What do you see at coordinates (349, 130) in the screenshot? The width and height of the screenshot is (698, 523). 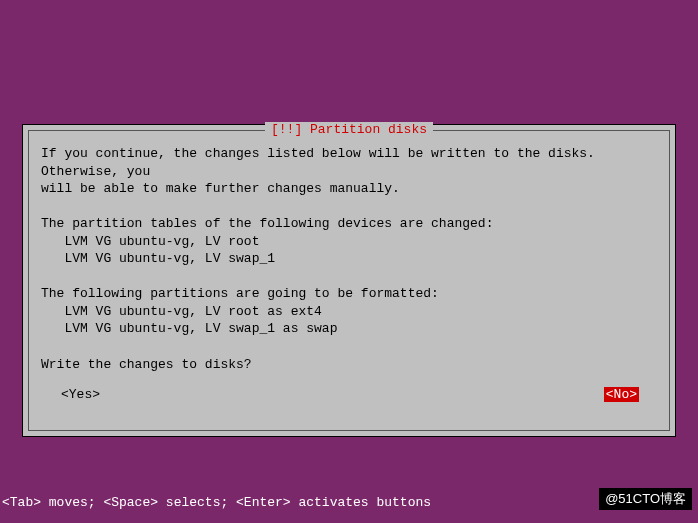 I see `dialog-title: [!!] Partition disks` at bounding box center [349, 130].